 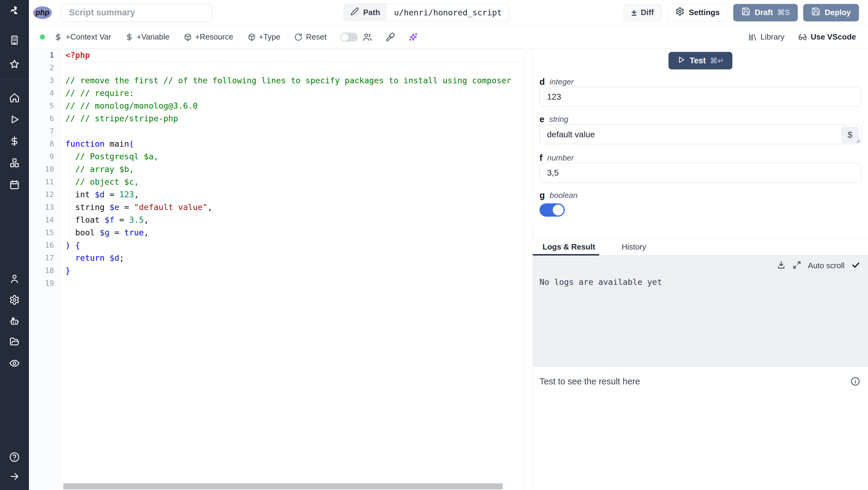 I want to click on auto-scroll-label: Auto scroll, so click(x=826, y=266).